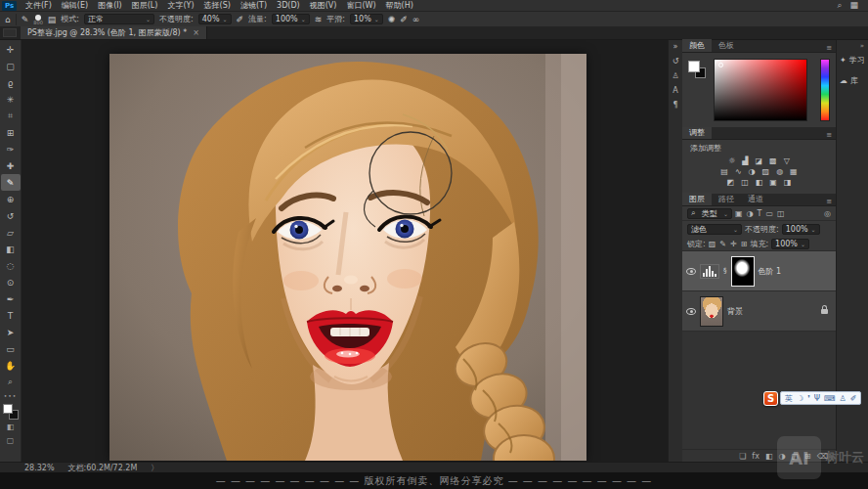 The image size is (868, 489). Describe the element at coordinates (674, 106) in the screenshot. I see `paragraph-panel-icon: ¶` at that location.